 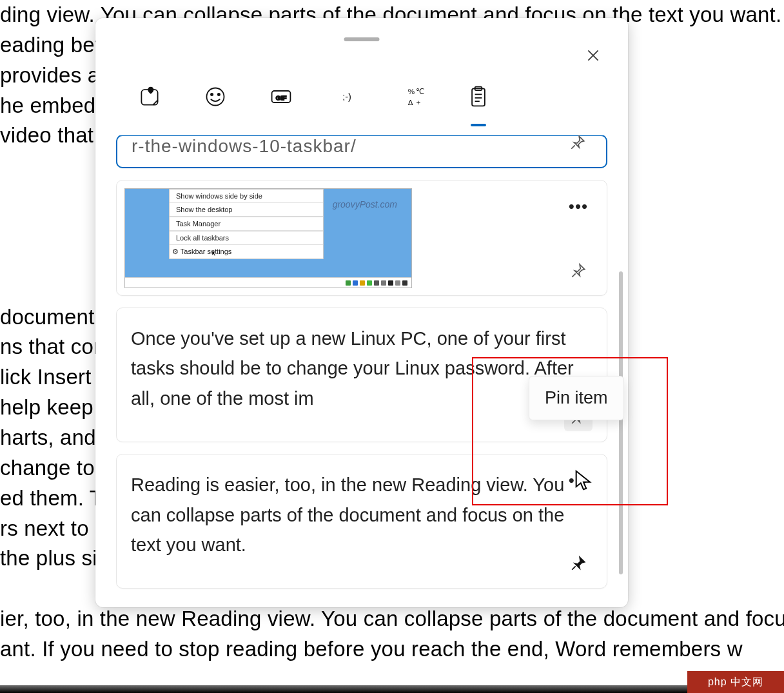 I want to click on pin-filled-icon, so click(x=578, y=563).